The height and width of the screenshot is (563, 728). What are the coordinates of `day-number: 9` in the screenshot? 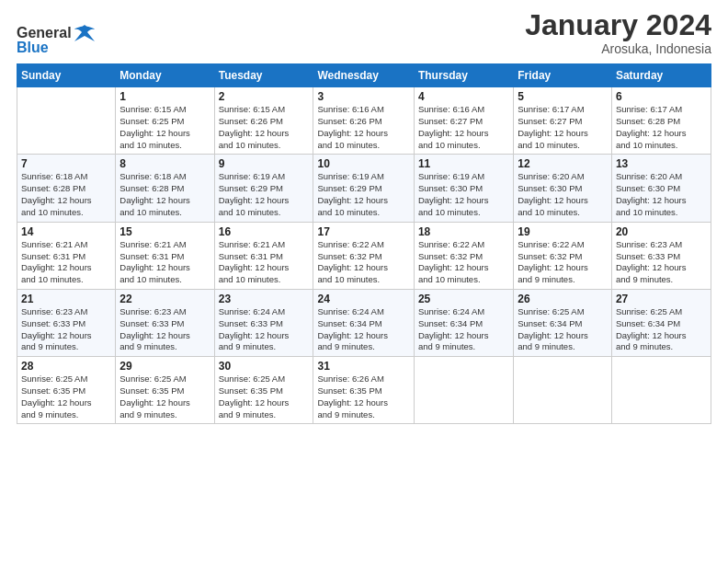 It's located at (265, 164).